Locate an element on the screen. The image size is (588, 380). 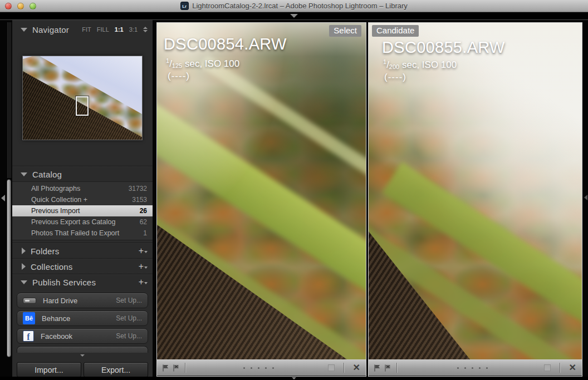
publish-services-list: Hard Drive Set Up... Bē Behance Set Up..… is located at coordinates (82, 323).